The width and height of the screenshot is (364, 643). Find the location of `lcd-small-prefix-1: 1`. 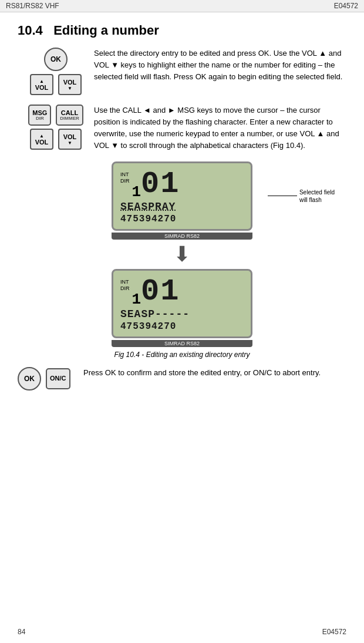

lcd-small-prefix-1: 1 is located at coordinates (137, 192).